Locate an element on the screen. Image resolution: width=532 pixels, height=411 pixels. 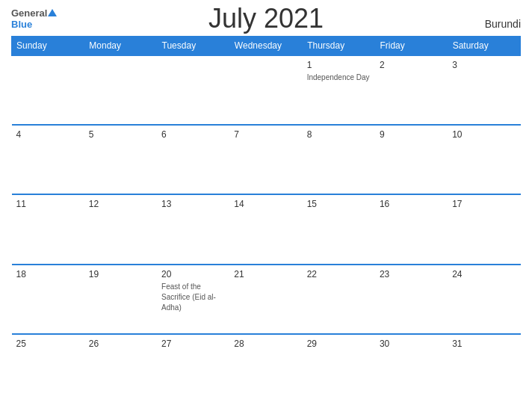
day-number: 14 is located at coordinates (266, 204).